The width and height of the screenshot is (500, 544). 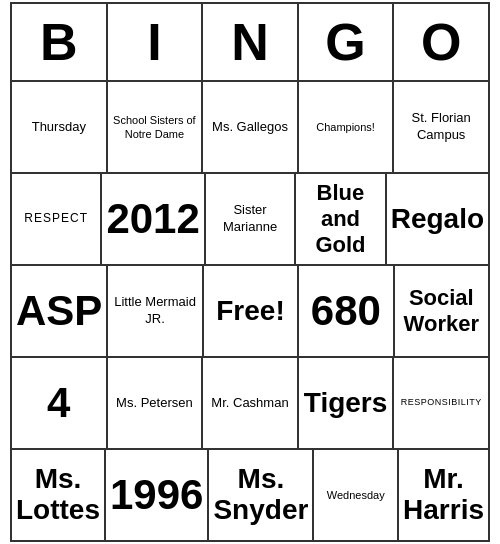 What do you see at coordinates (154, 404) in the screenshot?
I see `cell-content: Ms. Petersen` at bounding box center [154, 404].